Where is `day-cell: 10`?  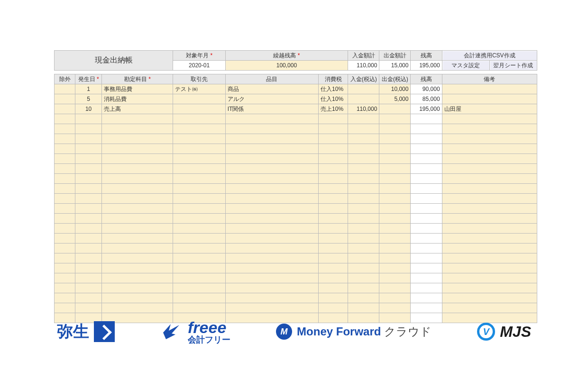 day-cell: 10 is located at coordinates (89, 109).